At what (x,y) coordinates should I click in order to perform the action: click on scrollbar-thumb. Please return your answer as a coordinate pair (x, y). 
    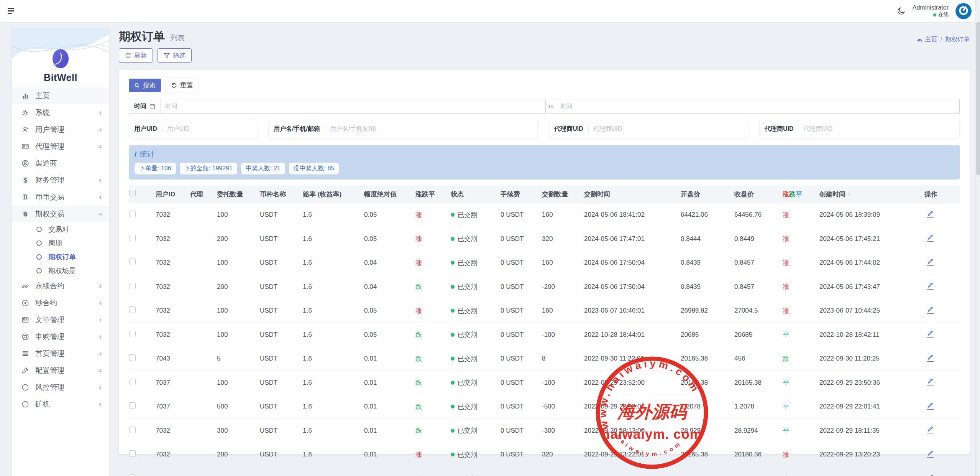
    Looking at the image, I should click on (978, 99).